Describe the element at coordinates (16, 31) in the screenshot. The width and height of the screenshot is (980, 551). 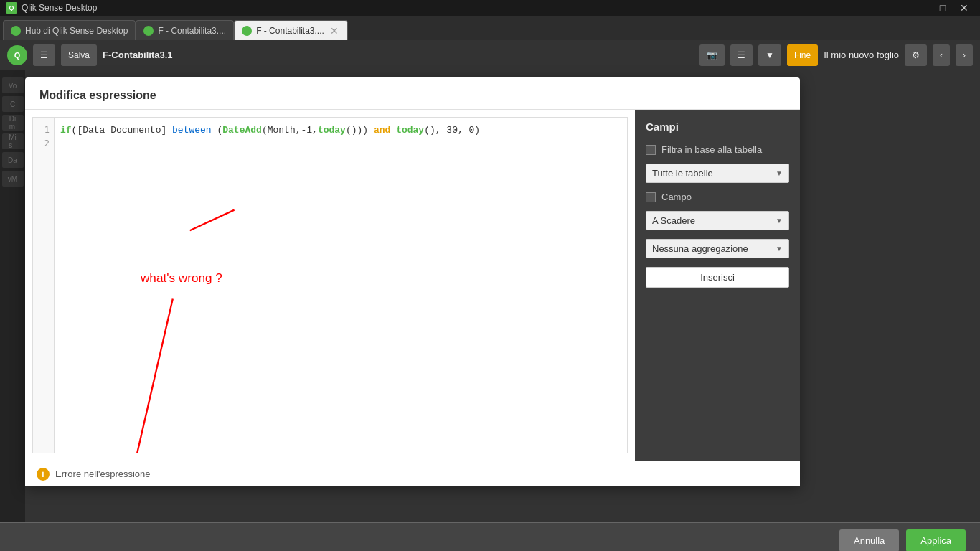
I see `tab-icon-hub` at that location.